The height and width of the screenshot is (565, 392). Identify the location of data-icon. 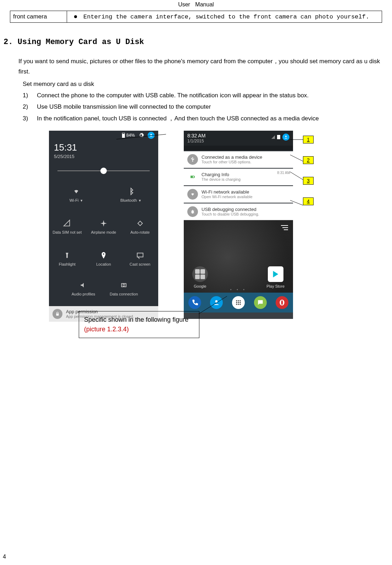
(124, 285).